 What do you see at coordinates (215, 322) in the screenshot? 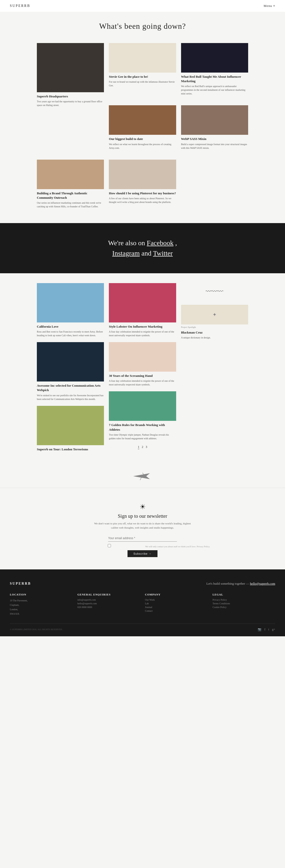
I see `post-card-blackman: ✦ Project Spotlight Blackman Cruz A uniq…` at bounding box center [215, 322].